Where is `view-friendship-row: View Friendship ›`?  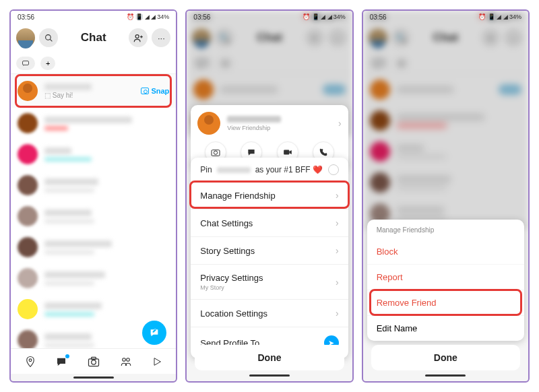 view-friendship-row: View Friendship › is located at coordinates (270, 123).